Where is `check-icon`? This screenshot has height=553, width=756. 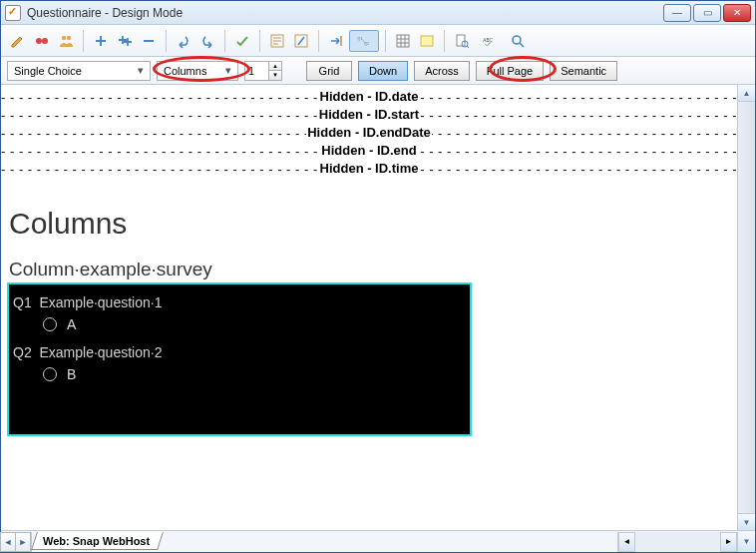 check-icon is located at coordinates (242, 41).